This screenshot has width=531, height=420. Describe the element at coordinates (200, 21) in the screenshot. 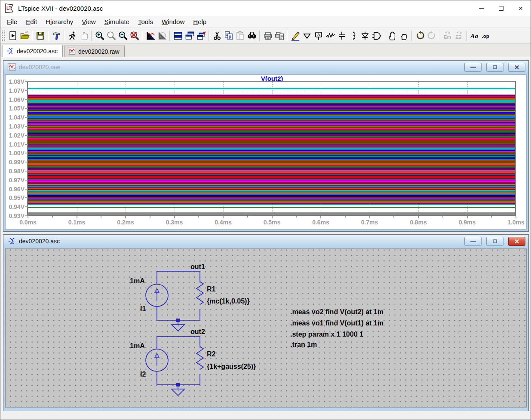

I see `menu-help: Help` at that location.